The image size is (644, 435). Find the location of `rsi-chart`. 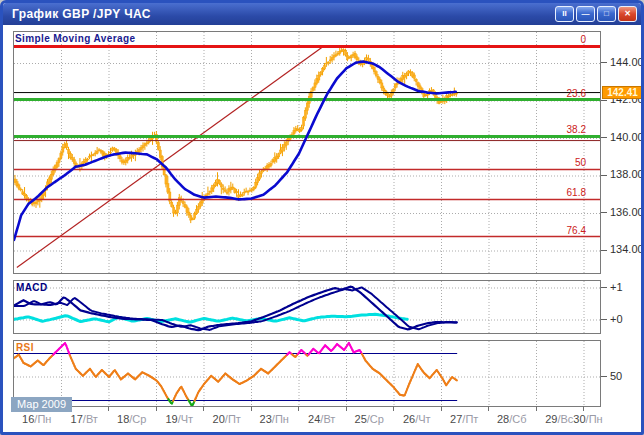

rsi-chart is located at coordinates (307, 374).